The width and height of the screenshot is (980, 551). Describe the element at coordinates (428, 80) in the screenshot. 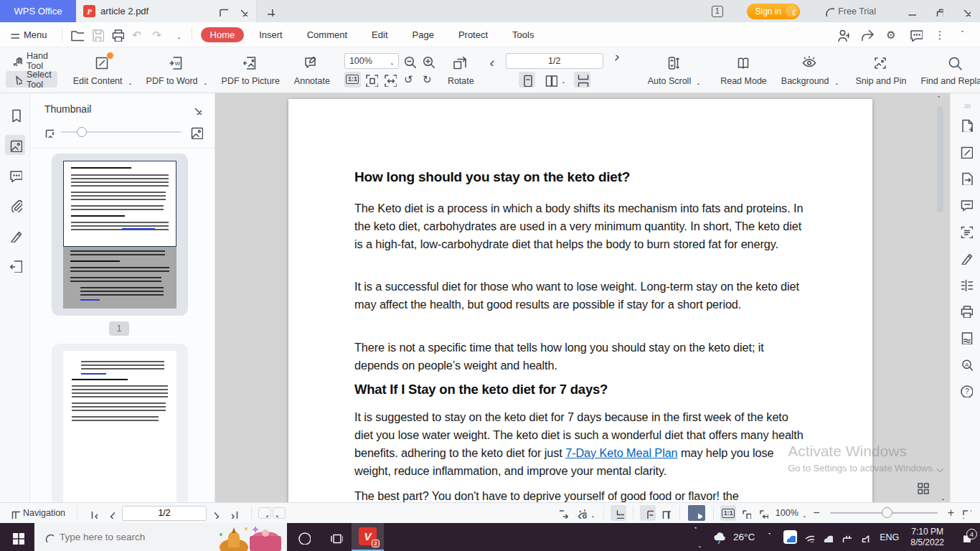

I see `rotate-right-button: ↻` at that location.